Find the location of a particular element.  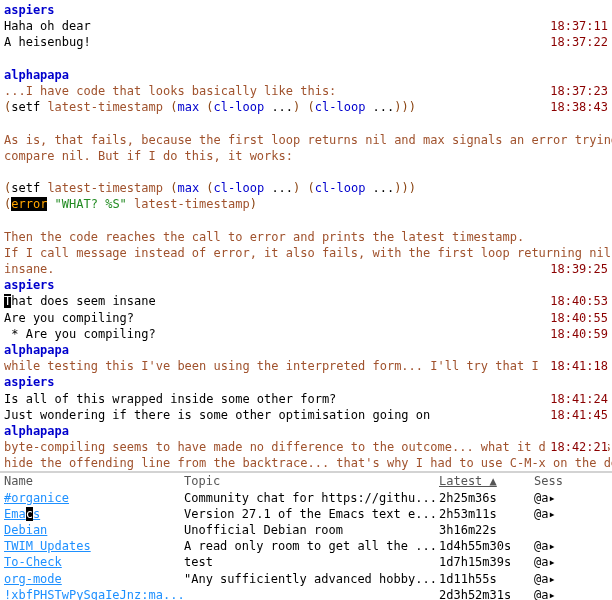

room-latest: 1d7h15m39s is located at coordinates (486, 562).